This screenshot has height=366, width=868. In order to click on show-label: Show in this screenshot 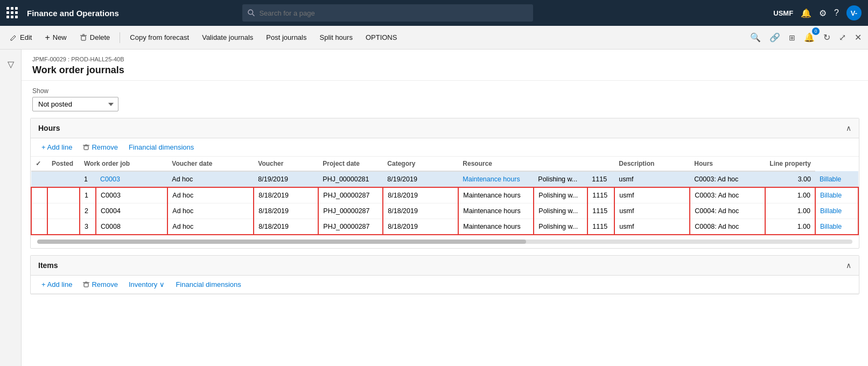, I will do `click(445, 91)`.